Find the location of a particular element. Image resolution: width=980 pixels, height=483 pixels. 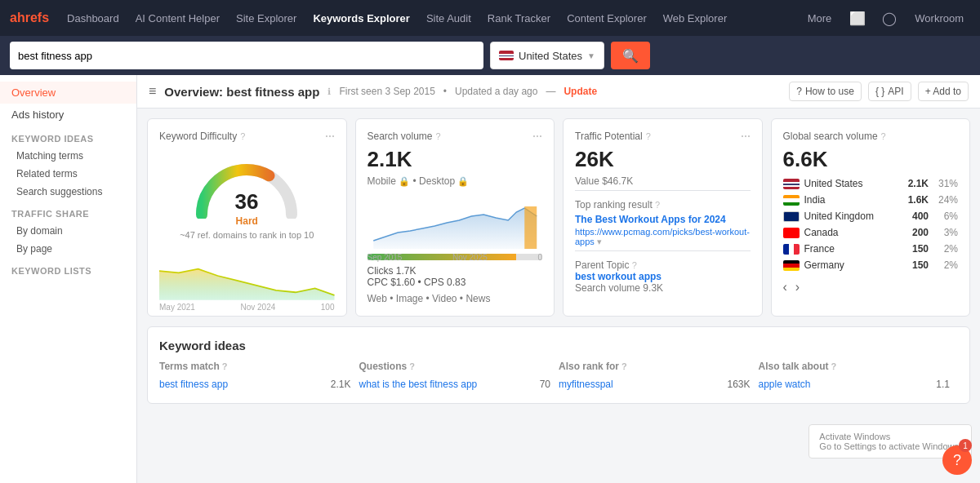

sidebar-item-by-domain: By domain is located at coordinates (69, 231).